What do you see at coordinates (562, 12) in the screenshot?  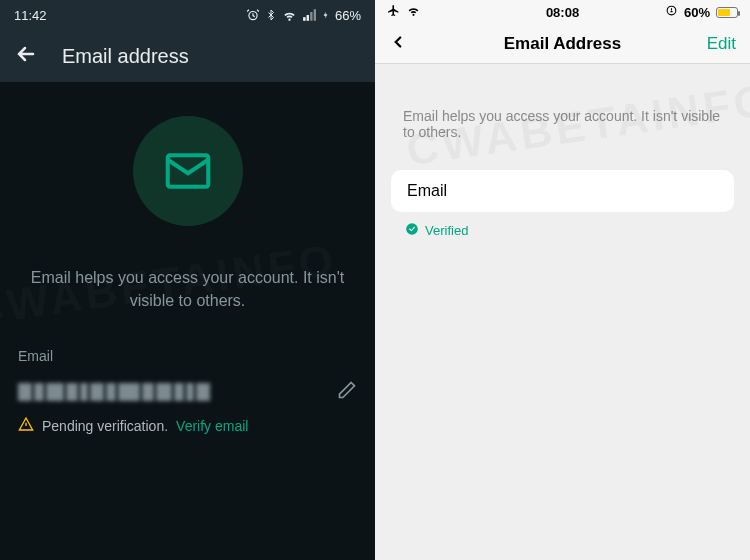 I see `status-time: 08:08` at bounding box center [562, 12].